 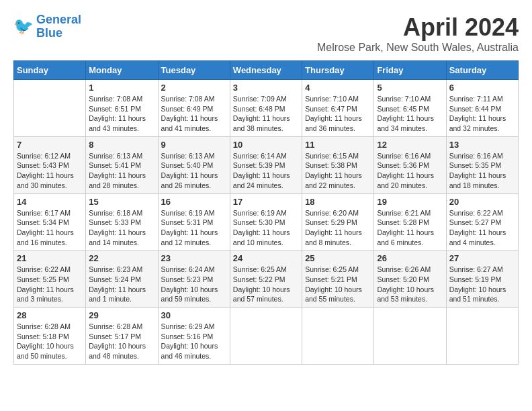 I want to click on calendar-week-row: 14Sunrise: 6:17 AM Sunset: 5:34 PM Dayli…, so click(x=266, y=222).